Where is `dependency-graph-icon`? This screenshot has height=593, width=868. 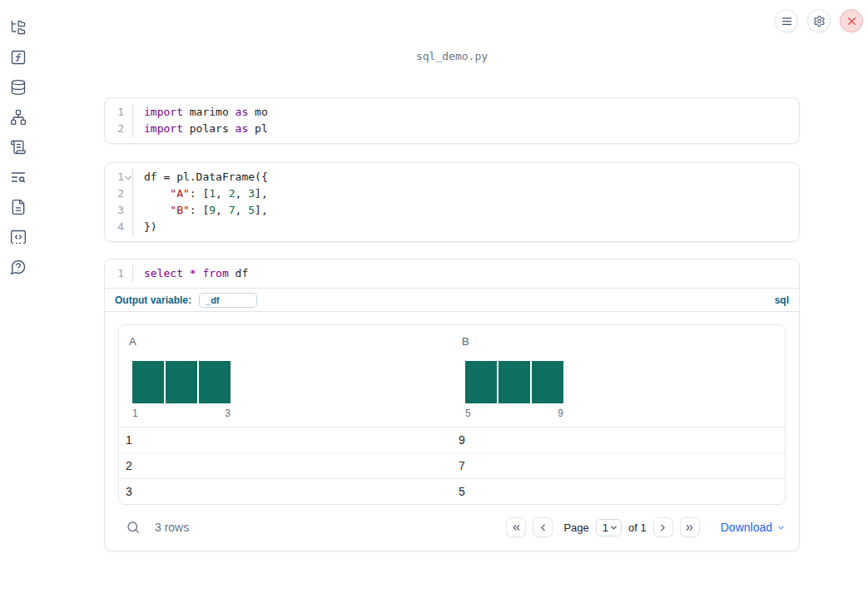 dependency-graph-icon is located at coordinates (18, 117).